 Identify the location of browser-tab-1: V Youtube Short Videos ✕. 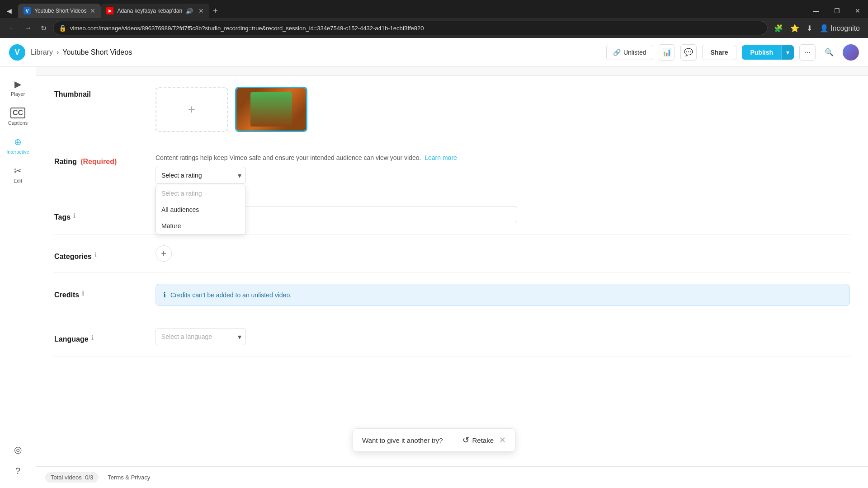
(60, 11).